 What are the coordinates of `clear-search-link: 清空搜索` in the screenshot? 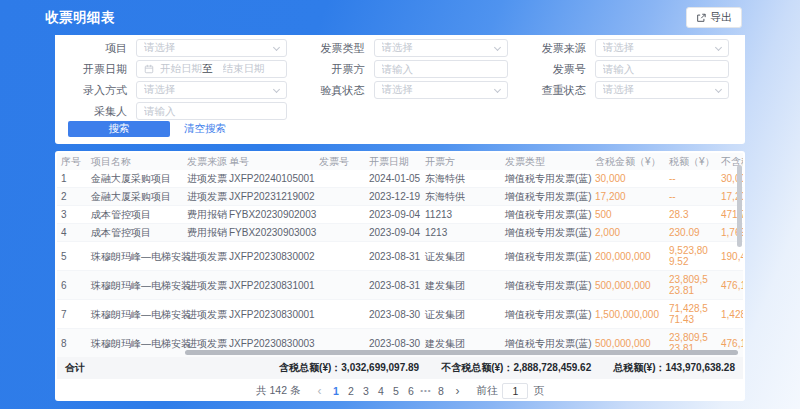 It's located at (205, 129).